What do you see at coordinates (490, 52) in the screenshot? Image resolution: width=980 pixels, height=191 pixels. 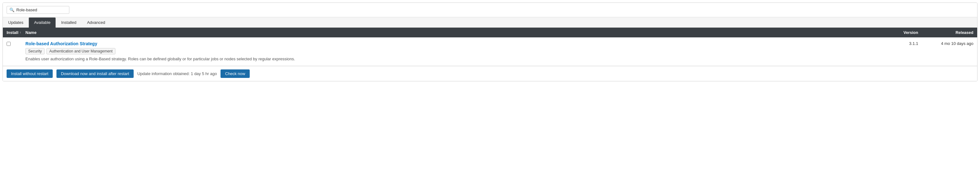 I see `table-body: Role-based Authorization Strategy Securi…` at bounding box center [490, 52].